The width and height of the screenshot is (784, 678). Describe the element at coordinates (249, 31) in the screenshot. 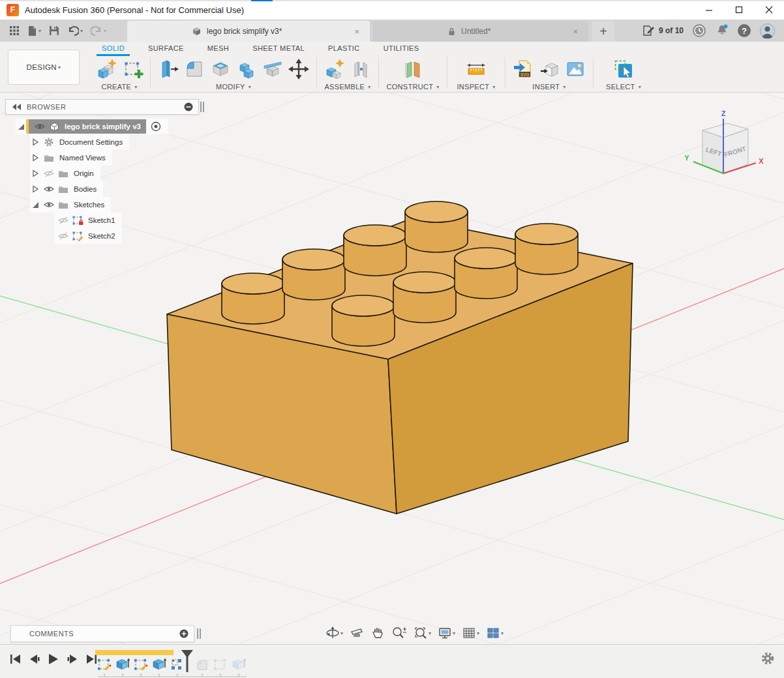

I see `document-tab-active: lego brick simplify v3* ×` at that location.